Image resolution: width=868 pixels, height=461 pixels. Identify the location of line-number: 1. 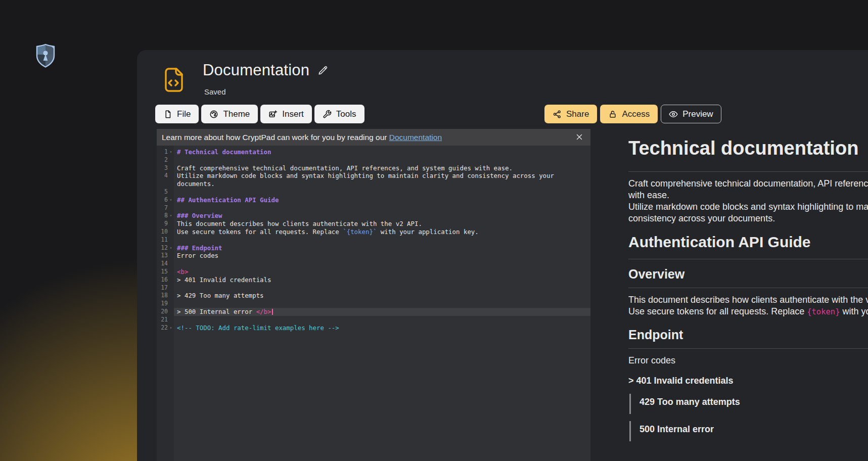
(162, 152).